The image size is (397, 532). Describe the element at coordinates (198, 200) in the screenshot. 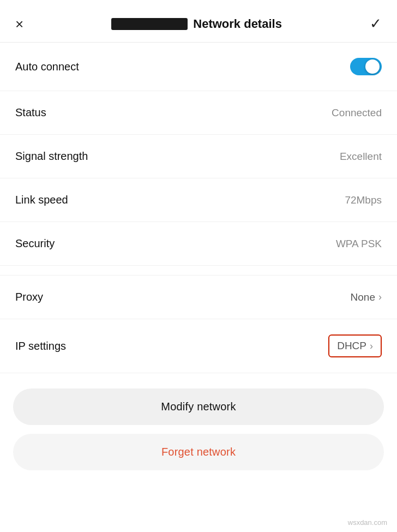

I see `link-speed-row: Link speed 72Mbps` at that location.